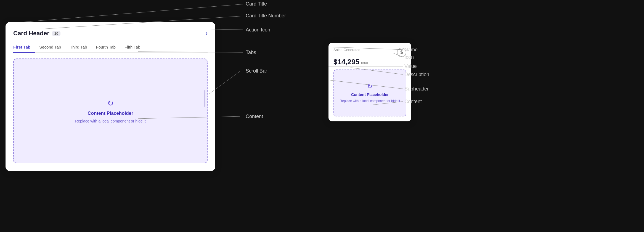 This screenshot has height=232, width=644. What do you see at coordinates (110, 121) in the screenshot?
I see `content-placeholder-sub: Replace with a local component or hide i…` at bounding box center [110, 121].